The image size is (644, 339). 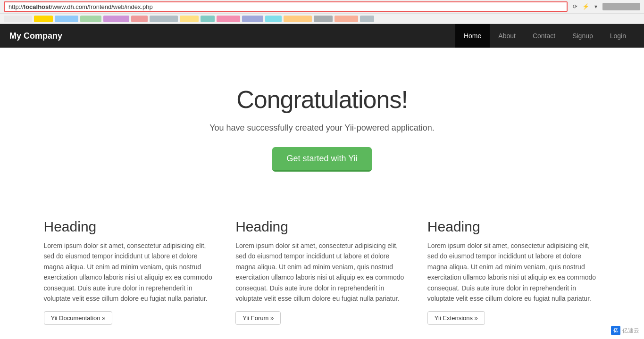 What do you see at coordinates (514, 227) in the screenshot?
I see `column-3-heading: Heading` at bounding box center [514, 227].